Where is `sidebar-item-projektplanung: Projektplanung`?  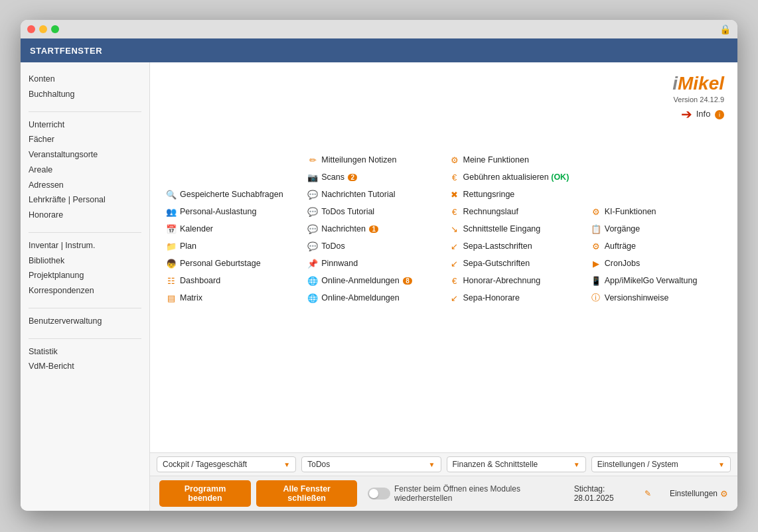
sidebar-item-projektplanung: Projektplanung is located at coordinates (85, 276).